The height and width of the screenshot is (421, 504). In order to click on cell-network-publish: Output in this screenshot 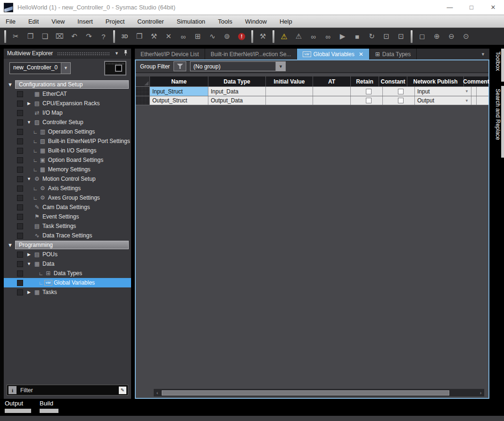, I will do `click(443, 101)`.